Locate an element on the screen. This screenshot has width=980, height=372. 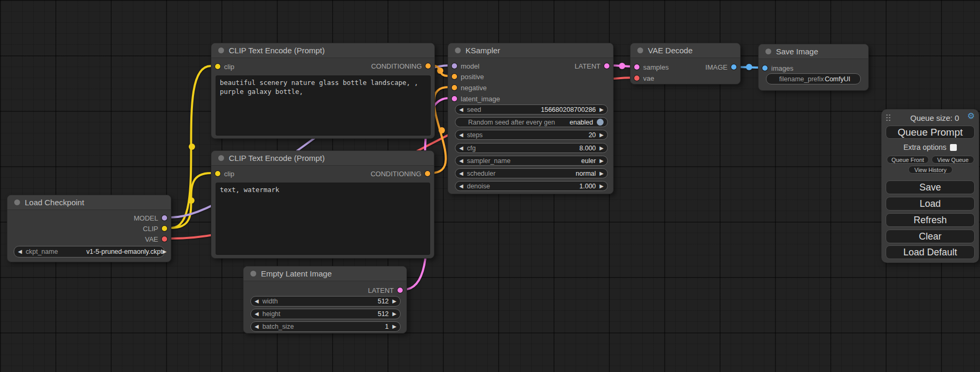
steps-widget: ◀ steps 20 ▶ is located at coordinates (531, 135).